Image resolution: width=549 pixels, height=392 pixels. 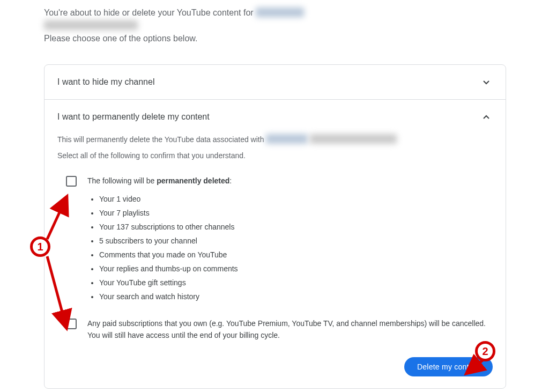 What do you see at coordinates (275, 82) in the screenshot?
I see `hide-channel-header: I want to hide my channel` at bounding box center [275, 82].